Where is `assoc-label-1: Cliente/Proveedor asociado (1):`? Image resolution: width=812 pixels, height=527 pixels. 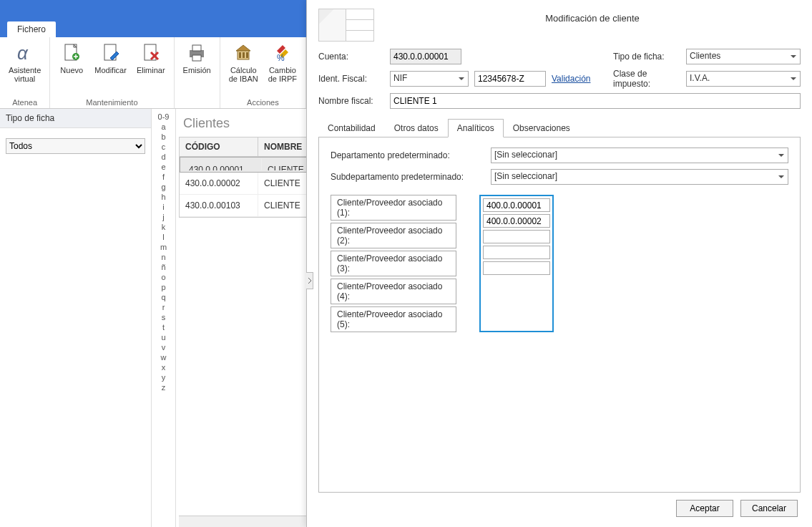 assoc-label-1: Cliente/Proveedor asociado (1): is located at coordinates (393, 208).